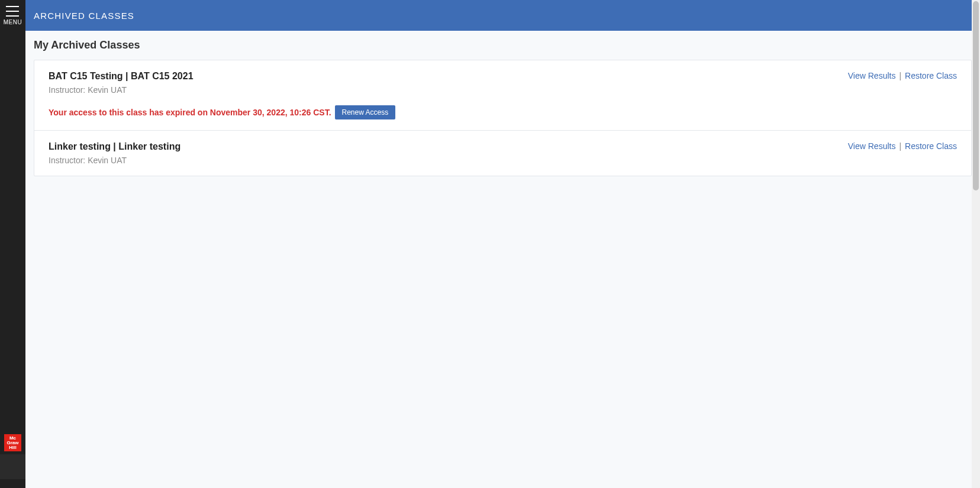 This screenshot has height=488, width=980. Describe the element at coordinates (503, 96) in the screenshot. I see `class-row: BAT C15 Testing | BAT C15 2021 Instructo…` at that location.